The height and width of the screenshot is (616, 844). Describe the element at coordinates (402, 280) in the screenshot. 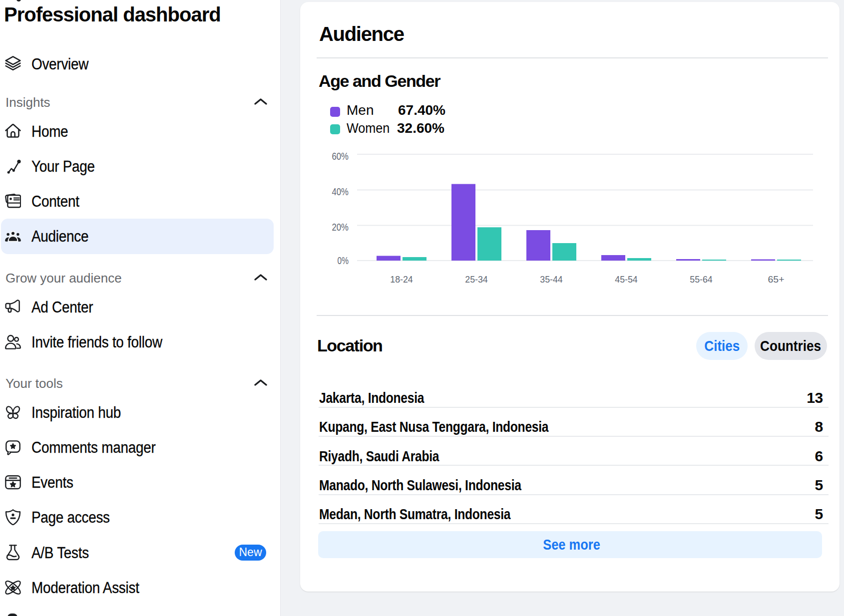

I see `svg-text: 18-24` at that location.